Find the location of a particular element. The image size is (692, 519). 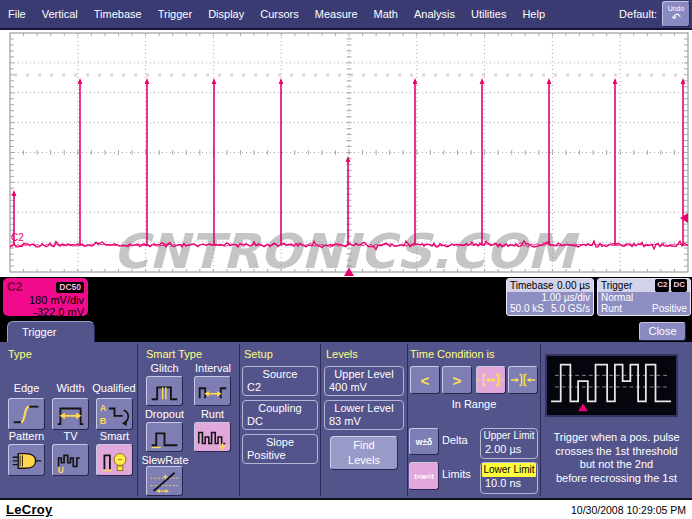

runt-icon is located at coordinates (212, 437).